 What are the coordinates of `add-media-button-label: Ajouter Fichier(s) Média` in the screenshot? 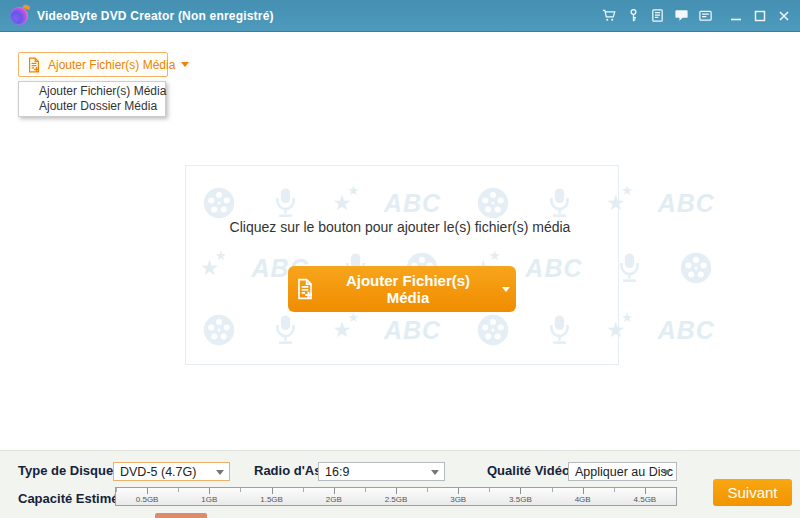 It's located at (112, 65).